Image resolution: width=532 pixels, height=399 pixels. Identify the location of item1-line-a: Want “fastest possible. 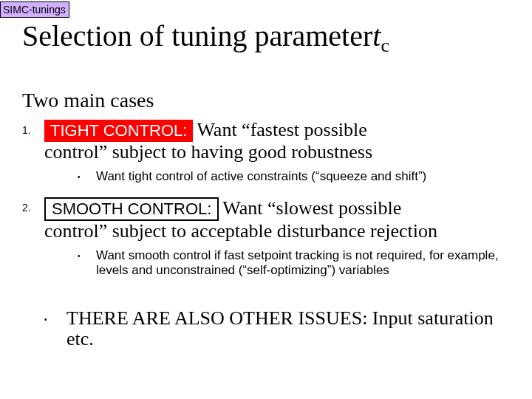
(282, 130).